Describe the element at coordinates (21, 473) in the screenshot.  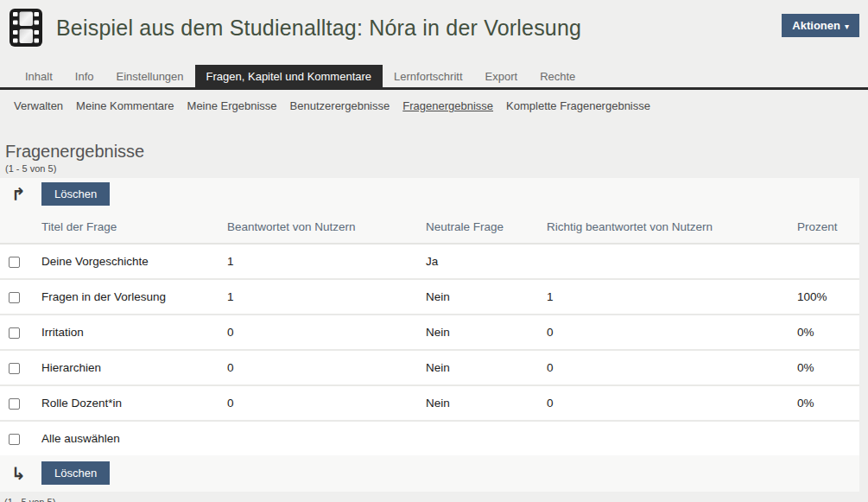
I see `arrow-down-right-icon: ↳` at that location.